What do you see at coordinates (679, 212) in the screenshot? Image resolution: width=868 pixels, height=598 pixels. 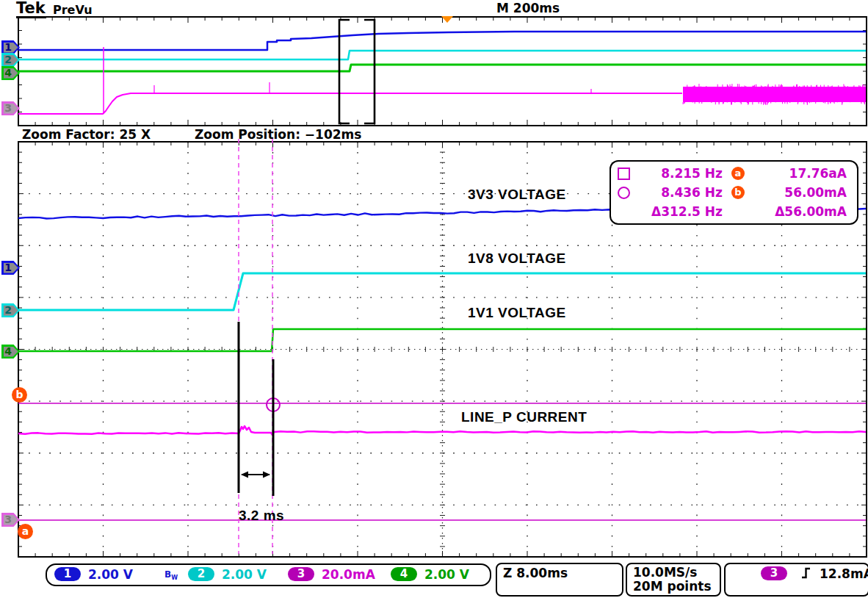 I see `delta-frequency: Δ312.5 Hz` at bounding box center [679, 212].